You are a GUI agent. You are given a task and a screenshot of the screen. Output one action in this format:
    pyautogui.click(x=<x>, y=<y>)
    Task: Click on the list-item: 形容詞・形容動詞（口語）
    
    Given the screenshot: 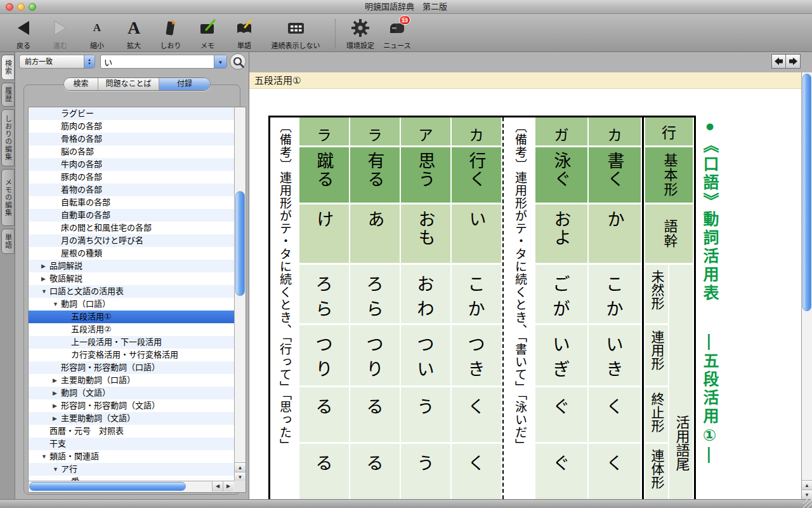 What is the action you would take?
    pyautogui.click(x=132, y=368)
    